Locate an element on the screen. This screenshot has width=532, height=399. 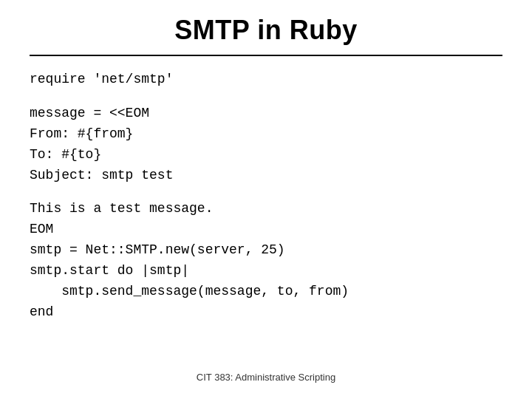
footer-text: CIT 383: Administrative Scripting is located at coordinates (266, 377).